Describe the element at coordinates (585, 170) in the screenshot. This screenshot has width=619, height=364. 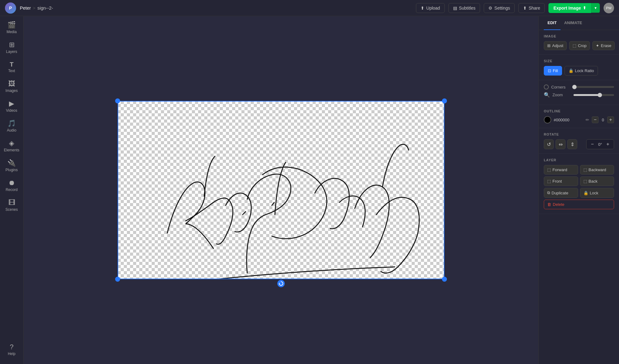
I see `backward-icon: ⬚` at that location.